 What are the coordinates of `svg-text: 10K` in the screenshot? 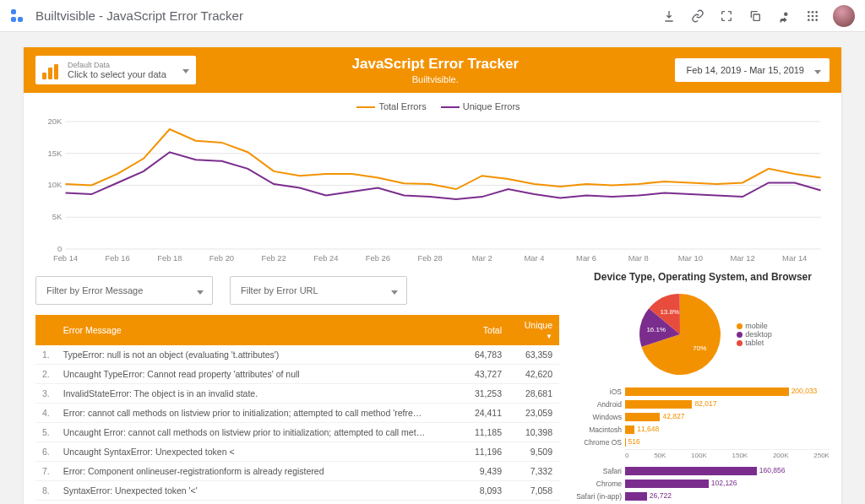 It's located at (56, 186).